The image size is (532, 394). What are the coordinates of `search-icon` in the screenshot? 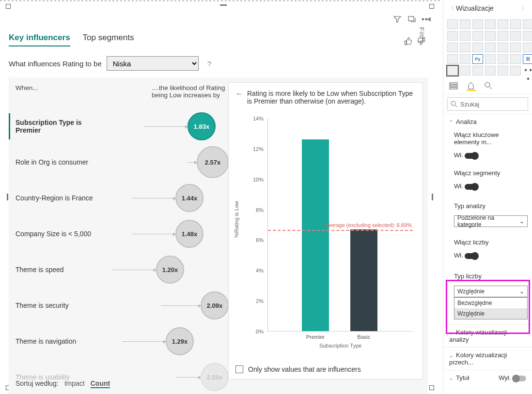 It's located at (454, 104).